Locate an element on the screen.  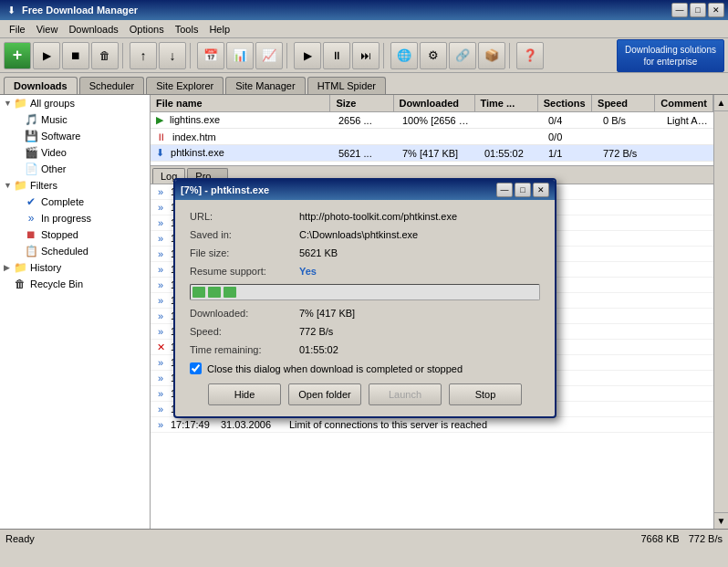
sidebar-item-history: ▶ 📁 History is located at coordinates (75, 268).